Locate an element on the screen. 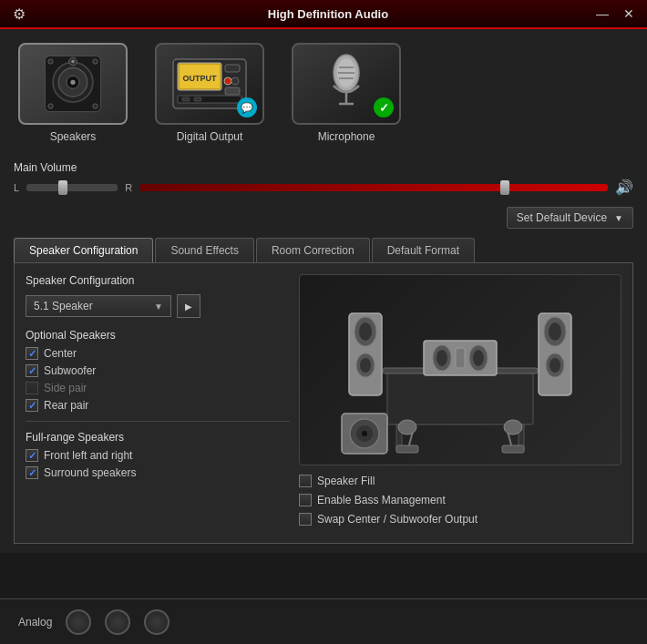 The height and width of the screenshot is (644, 647). digital-output-label: Digital Output is located at coordinates (210, 137).